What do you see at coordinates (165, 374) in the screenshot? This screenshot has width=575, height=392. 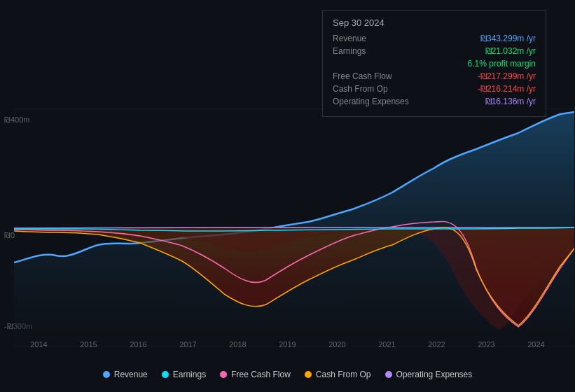 I see `legend-dot-earnings` at bounding box center [165, 374].